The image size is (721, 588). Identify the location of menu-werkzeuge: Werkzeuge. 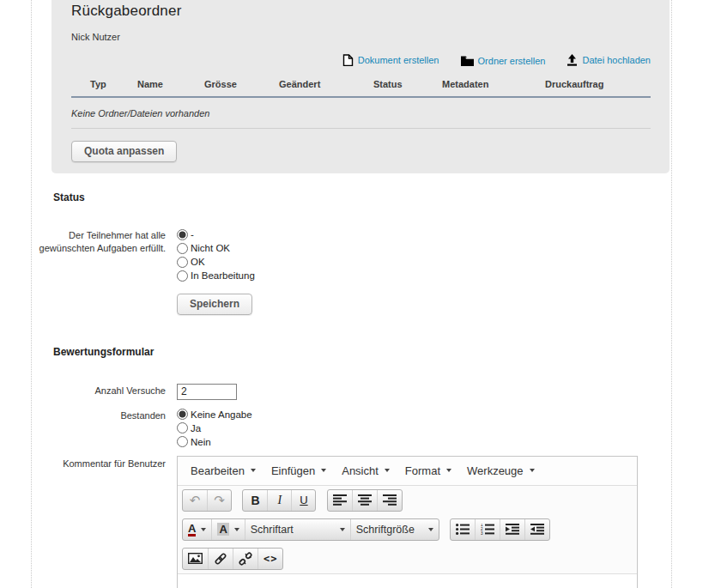
(501, 470).